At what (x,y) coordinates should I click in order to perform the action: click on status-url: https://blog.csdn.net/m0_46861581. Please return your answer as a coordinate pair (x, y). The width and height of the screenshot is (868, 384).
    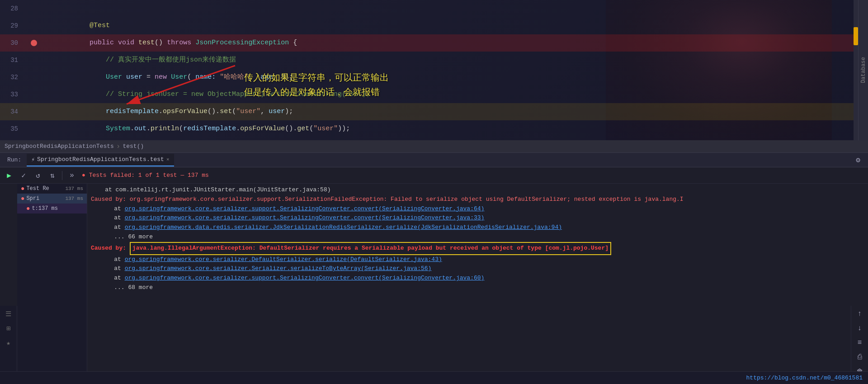
    Looking at the image, I should click on (805, 378).